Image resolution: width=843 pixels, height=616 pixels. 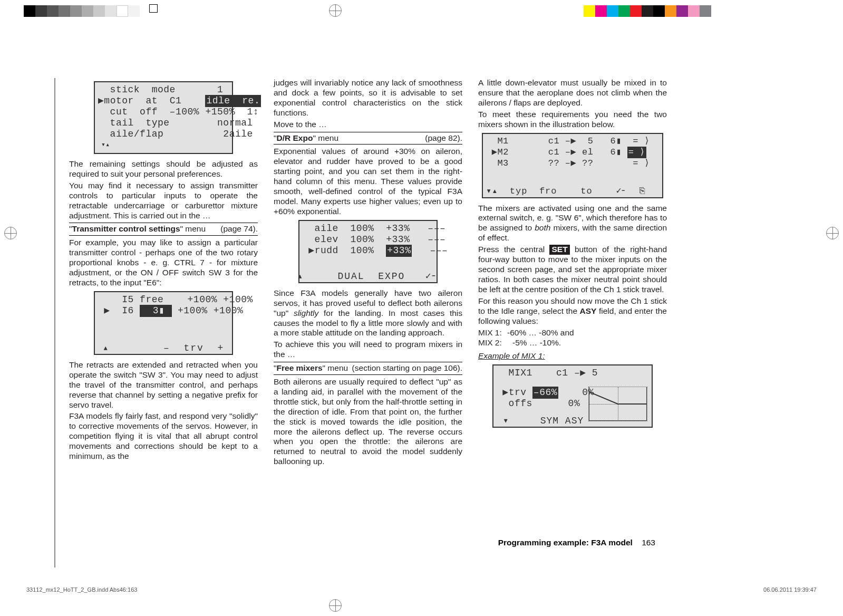 What do you see at coordinates (577, 543) in the screenshot?
I see `page-footer: Programming example: F3A model 163` at bounding box center [577, 543].